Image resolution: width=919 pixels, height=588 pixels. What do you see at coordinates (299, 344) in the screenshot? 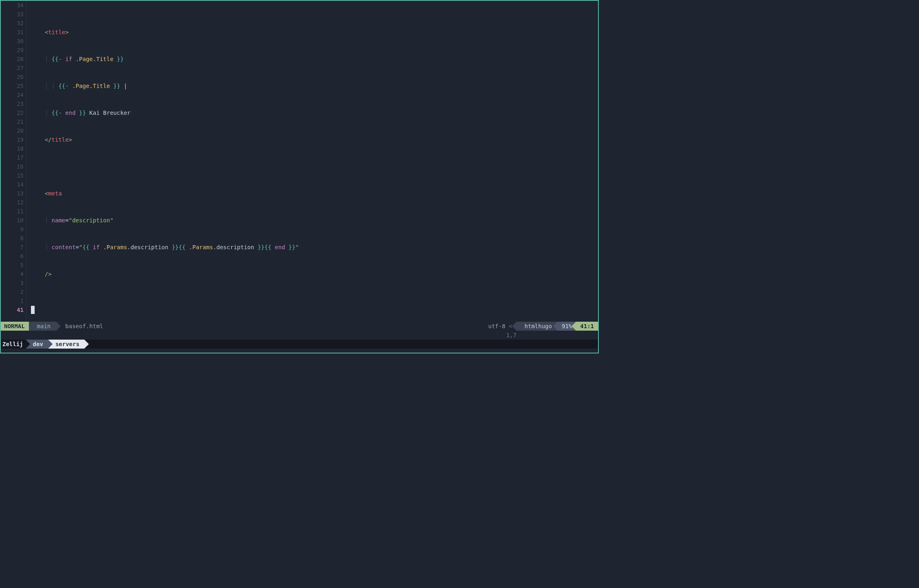
I see `zellij-tabbar: Zellij dev servers` at bounding box center [299, 344].